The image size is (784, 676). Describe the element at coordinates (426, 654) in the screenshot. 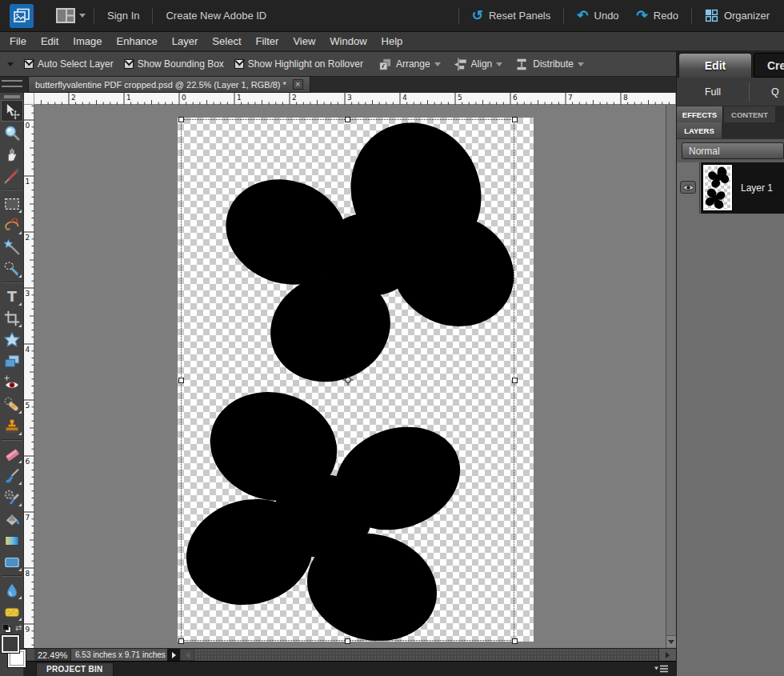

I see `horizontal-scrollbar-track` at that location.